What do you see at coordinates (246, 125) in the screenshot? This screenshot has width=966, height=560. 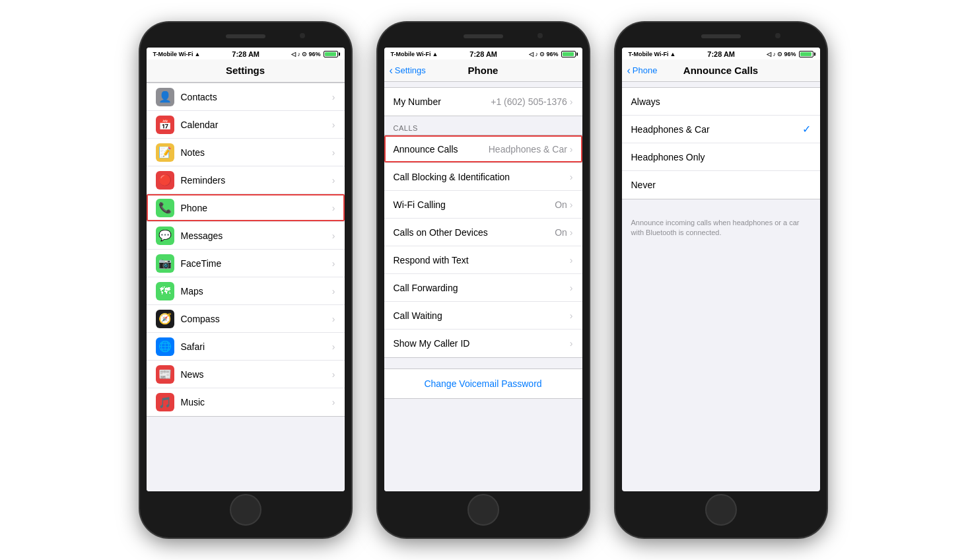 I see `list-item-calendar: 📅 Calendar ›` at bounding box center [246, 125].